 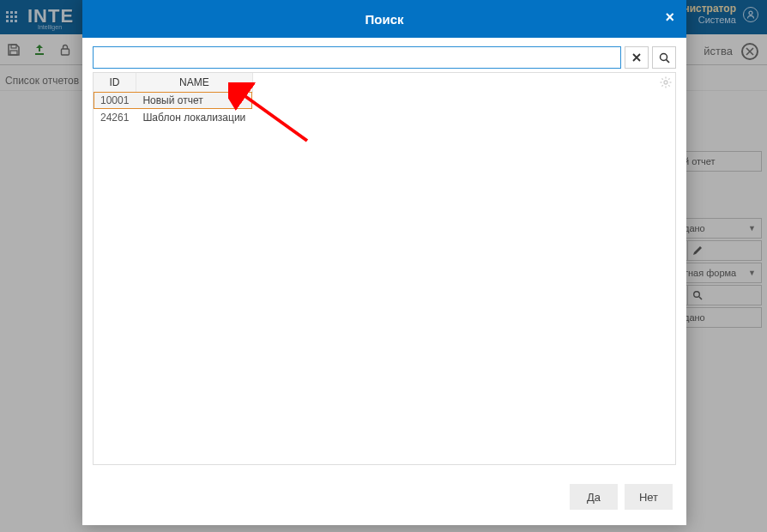 I want to click on table-row: 24261Шаблон локализации, so click(x=173, y=118).